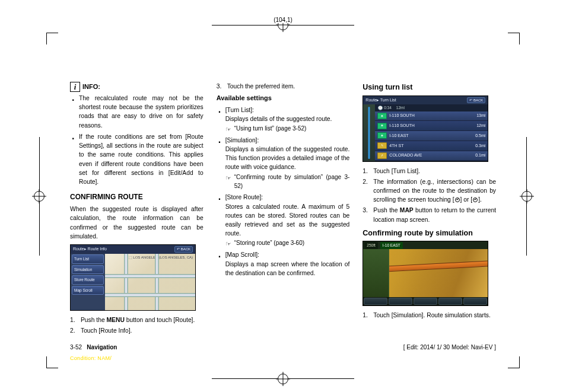 This screenshot has height=392, width=566. What do you see at coordinates (430, 171) in the screenshot?
I see `step-item: 1.Touch [Turn List].` at bounding box center [430, 171].